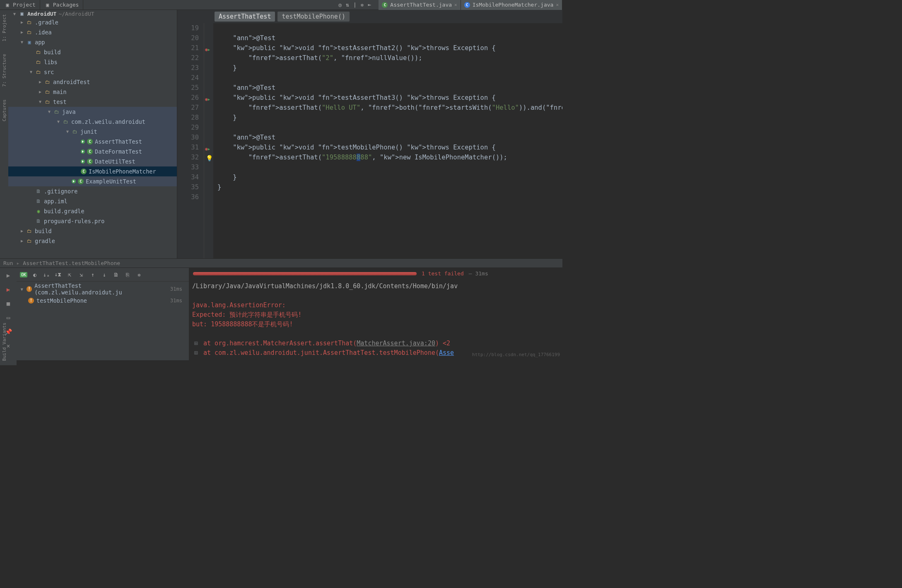 The width and height of the screenshot is (902, 588). I want to click on project-tree: ▶🗀.gradle▶🗀.idea▼▣app🗀build🗀libs▼🗀src▶🗀a…, so click(93, 132).